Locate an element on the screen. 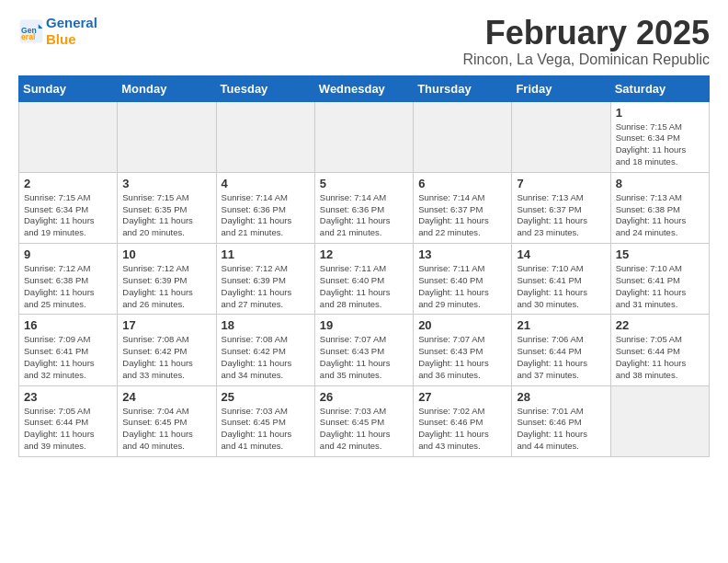 This screenshot has height=563, width=728. day-info: Sunrise: 7:14 AM Sunset: 6:37 PM Dayligh… is located at coordinates (462, 215).